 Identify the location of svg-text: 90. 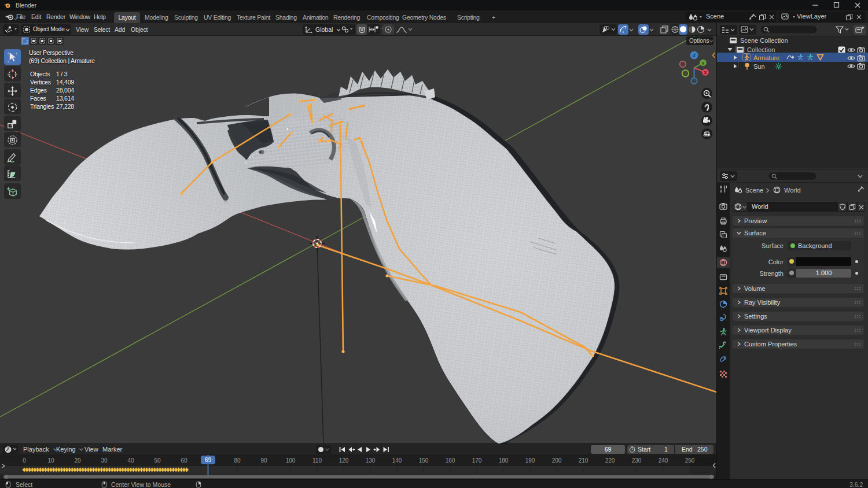
(264, 460).